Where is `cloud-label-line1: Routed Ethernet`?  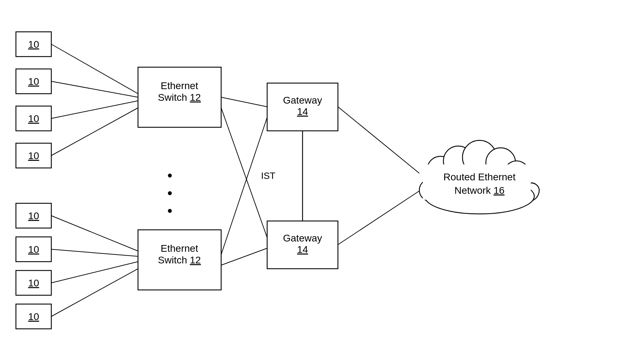
cloud-label-line1: Routed Ethernet is located at coordinates (479, 177).